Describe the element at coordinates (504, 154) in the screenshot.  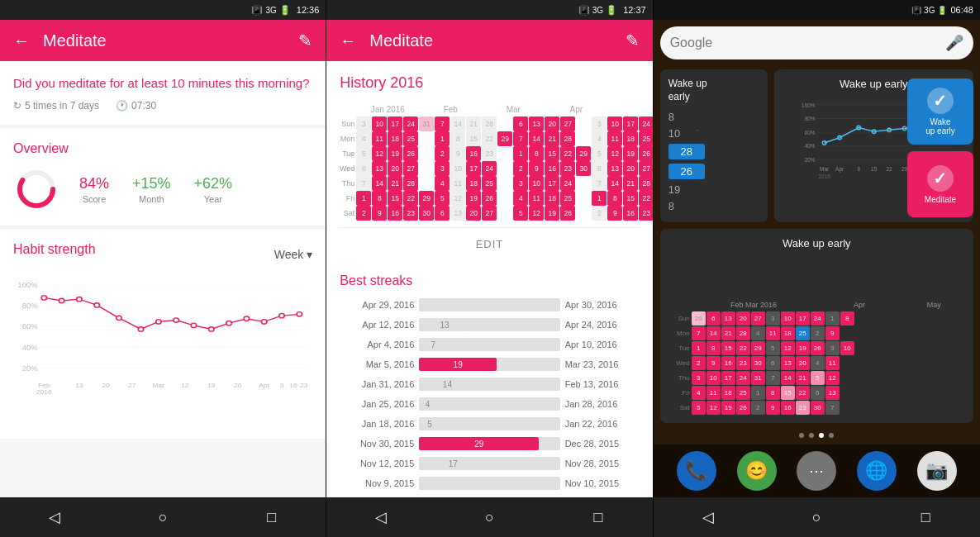
I see `tue-cells: 5 12 19 26 2 9 16 23 1 8 15 22 29 5 12` at that location.